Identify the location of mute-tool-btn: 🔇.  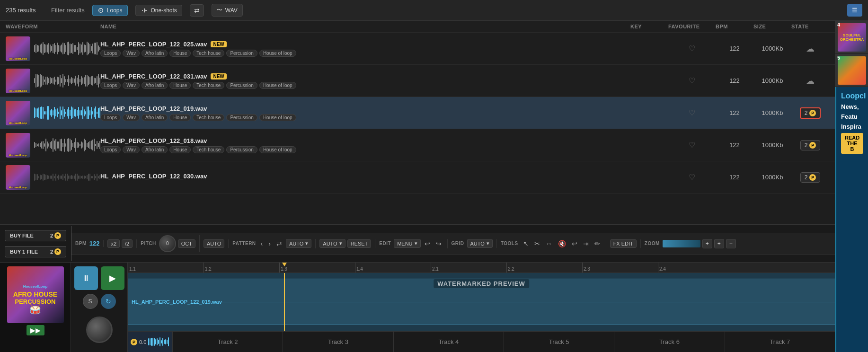
(562, 244).